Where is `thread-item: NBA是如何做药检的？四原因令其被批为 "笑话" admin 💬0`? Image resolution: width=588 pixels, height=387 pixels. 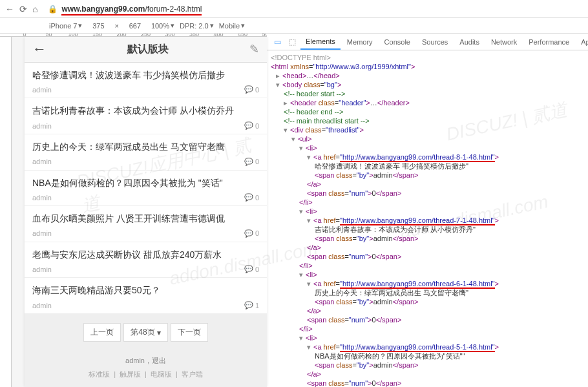 thread-item: NBA是如何做药检的？四原因令其被批为 "笑话" admin 💬0 is located at coordinates (146, 189).